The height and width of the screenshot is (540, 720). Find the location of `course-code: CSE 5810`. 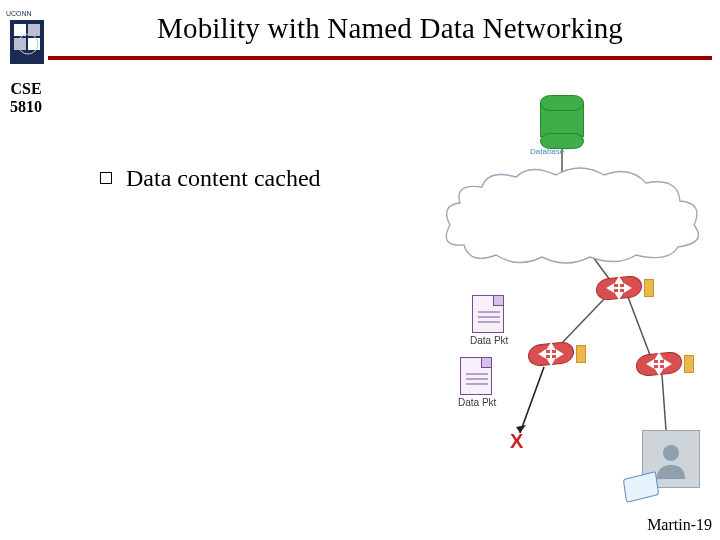

course-code: CSE 5810 is located at coordinates (26, 98).